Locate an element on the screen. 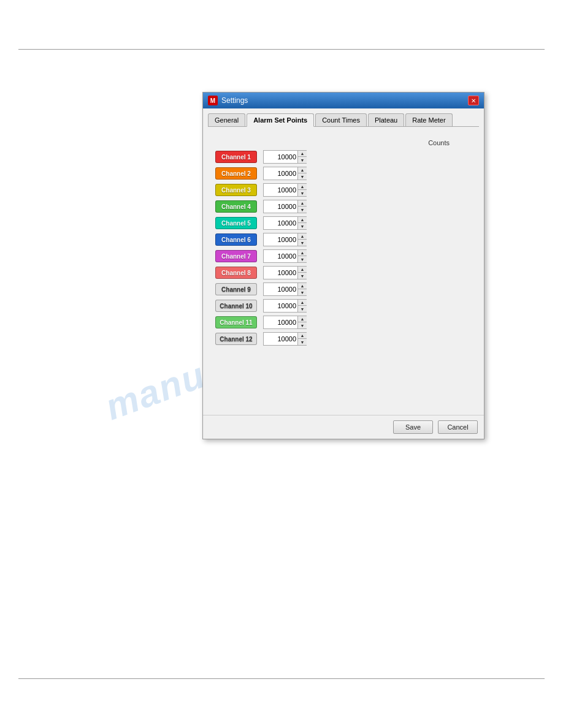 The image size is (563, 728). channel-3-button: Channel 3 is located at coordinates (236, 190).